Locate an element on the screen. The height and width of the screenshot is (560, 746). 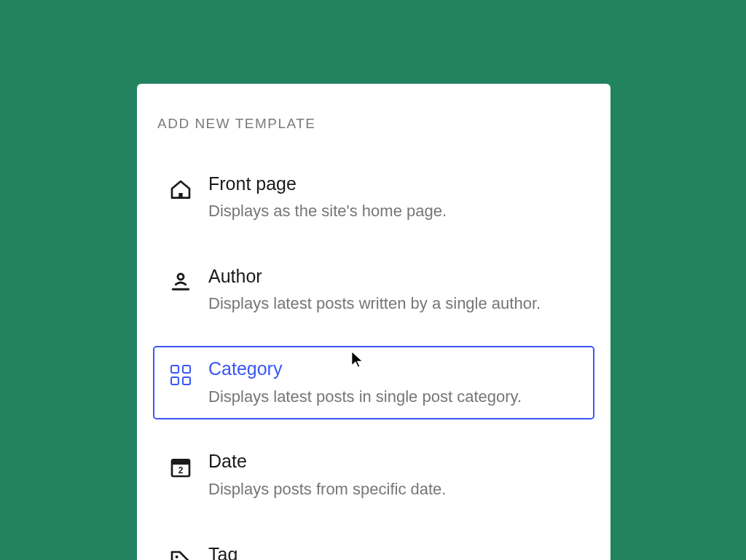
template-option-author: Author Displays latest posts written by … is located at coordinates (374, 290).